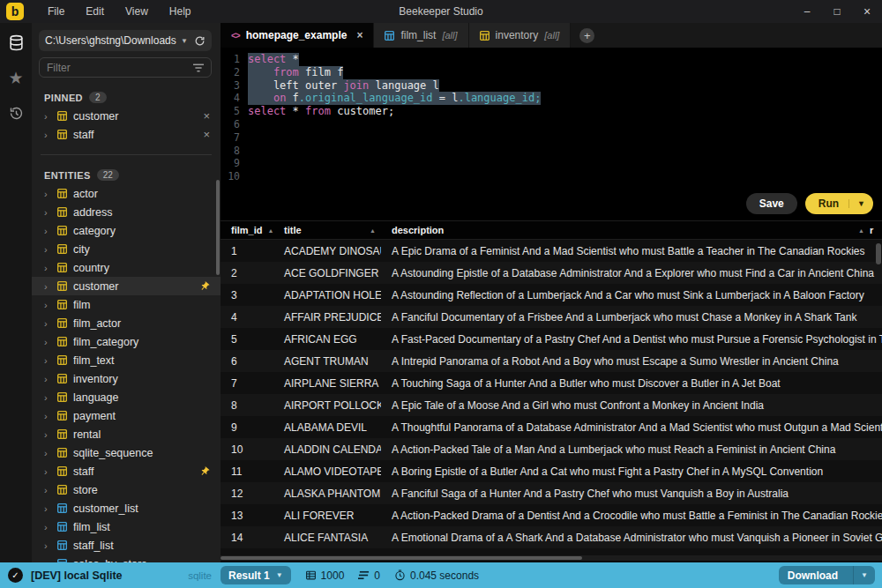 This screenshot has height=588, width=882. Describe the element at coordinates (126, 360) in the screenshot. I see `entity-item-film_text: › film_text` at that location.